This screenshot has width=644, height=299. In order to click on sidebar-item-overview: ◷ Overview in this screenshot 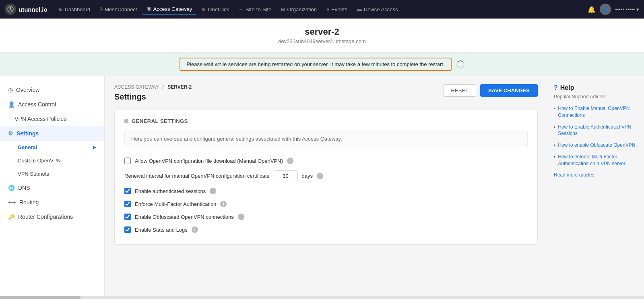, I will do `click(52, 90)`.